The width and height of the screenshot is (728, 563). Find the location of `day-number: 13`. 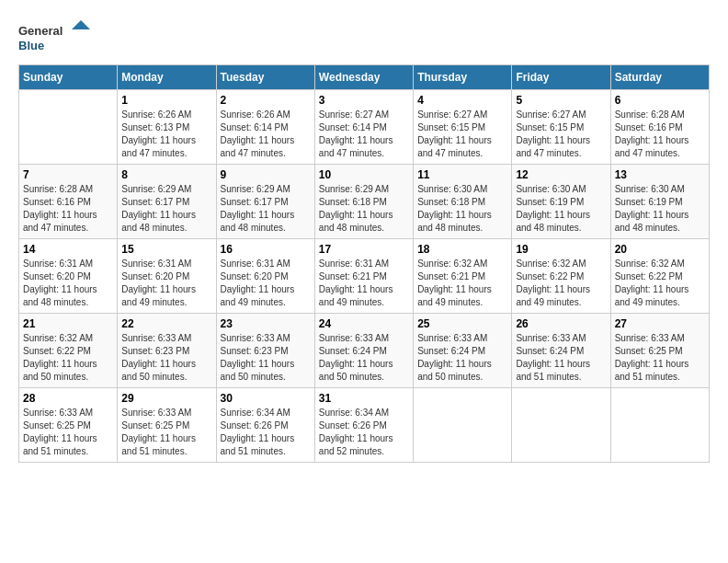

day-number: 13 is located at coordinates (660, 175).